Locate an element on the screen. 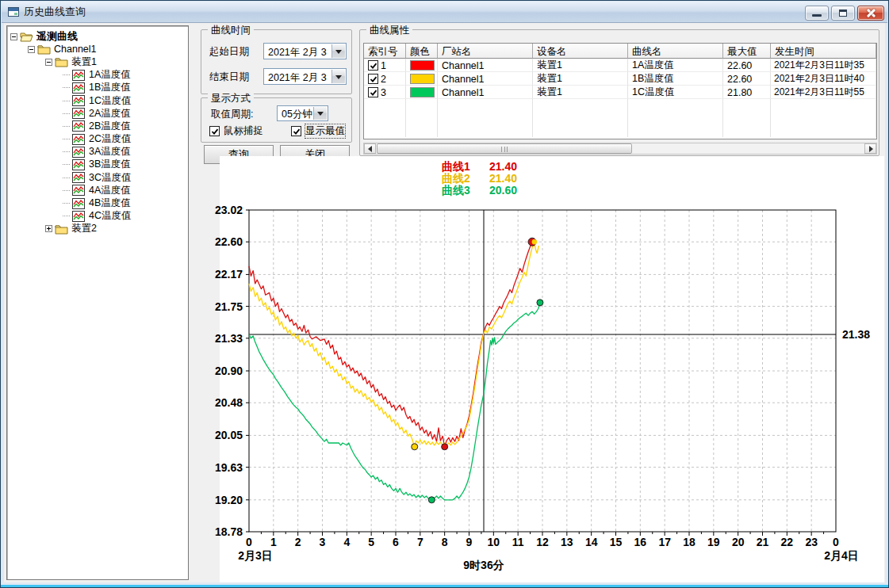 Image resolution: width=889 pixels, height=588 pixels. row-index: 3 is located at coordinates (384, 93).